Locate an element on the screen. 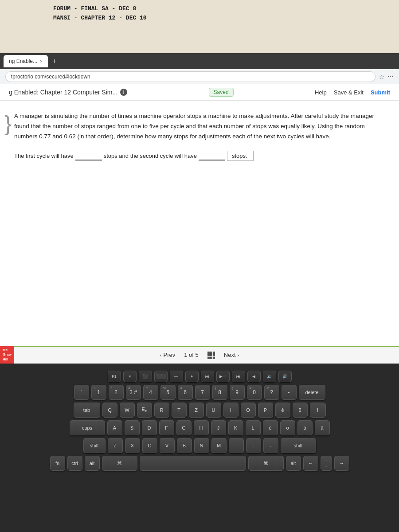  next-button: Next › is located at coordinates (231, 355).